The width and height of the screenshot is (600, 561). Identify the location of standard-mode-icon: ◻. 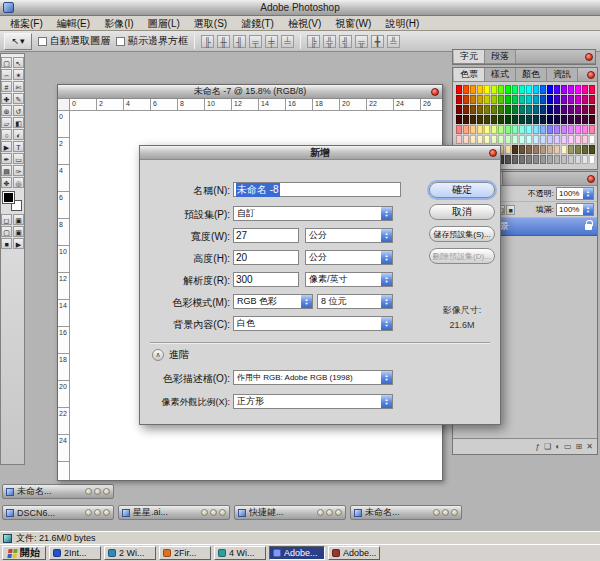
(6, 220).